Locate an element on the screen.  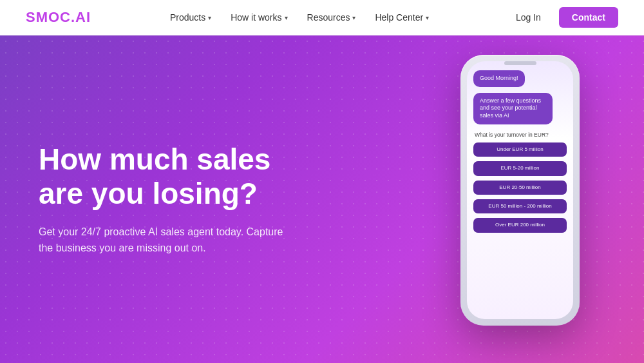
navbar: SMOC.AI Products ▾ How it works ▾ Resour… is located at coordinates (322, 18).